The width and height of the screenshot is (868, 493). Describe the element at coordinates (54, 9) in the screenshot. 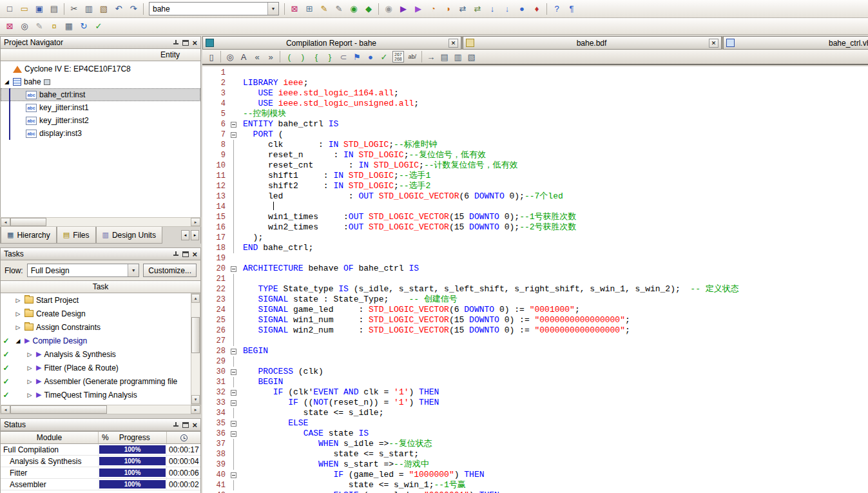

I see `print-icon: ▤` at that location.